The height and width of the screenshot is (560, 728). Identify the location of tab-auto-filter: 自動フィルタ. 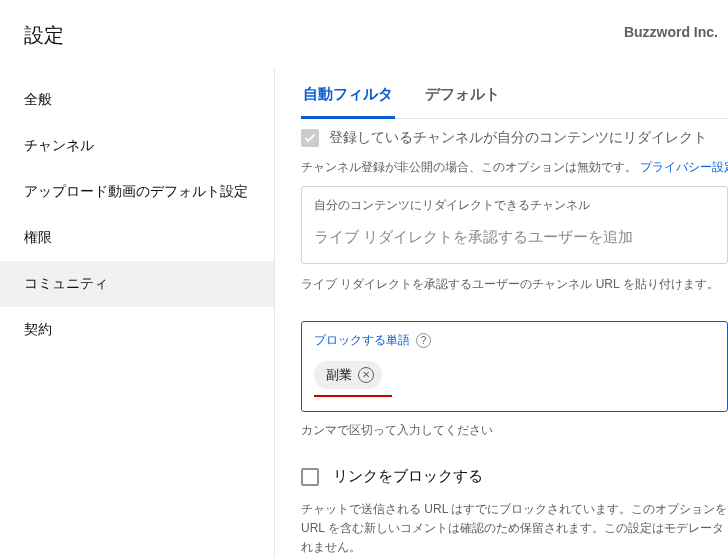
(348, 98).